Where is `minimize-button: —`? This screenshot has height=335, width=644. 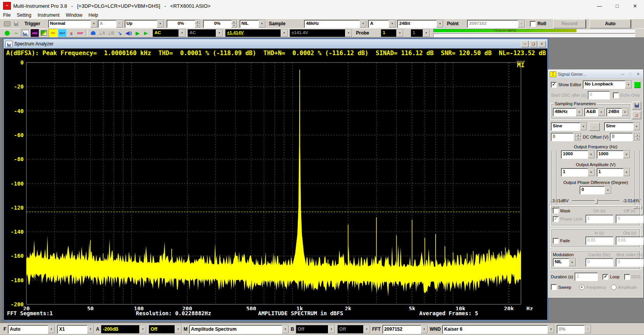 minimize-button: — is located at coordinates (599, 6).